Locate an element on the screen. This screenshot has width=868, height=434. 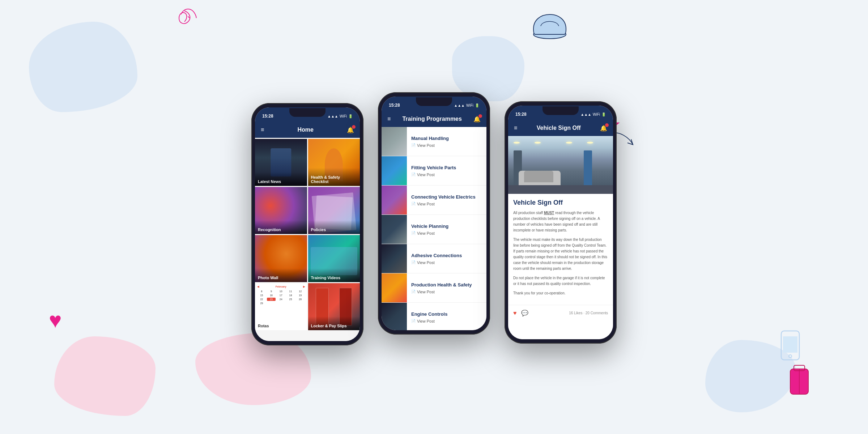
view-post-manual-handling: 📄 View Post is located at coordinates (423, 145).